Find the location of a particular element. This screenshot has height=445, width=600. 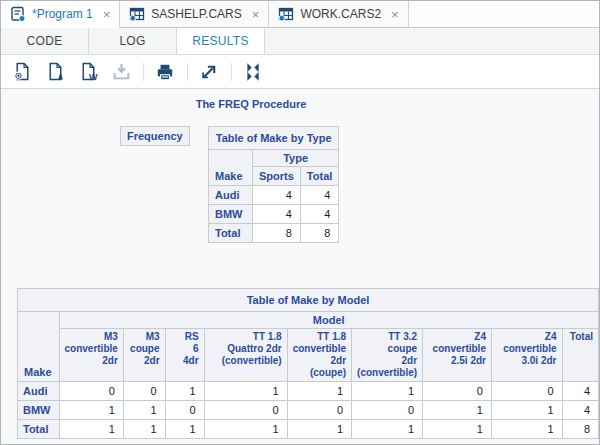

column-variable-header: Model is located at coordinates (329, 320).